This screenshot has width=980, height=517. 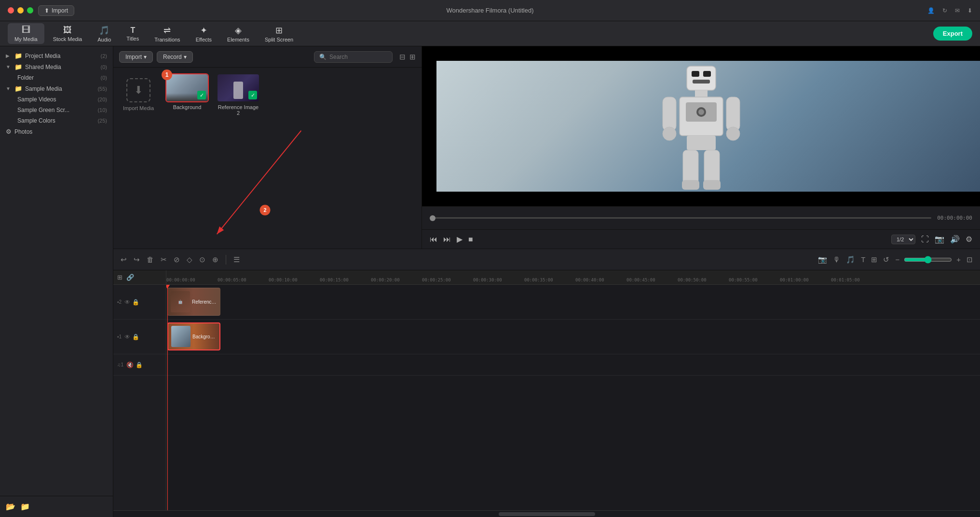 What do you see at coordinates (56, 67) in the screenshot?
I see `sidebar-item-shared-media: ▼ 📁 Shared Media (0)` at bounding box center [56, 67].